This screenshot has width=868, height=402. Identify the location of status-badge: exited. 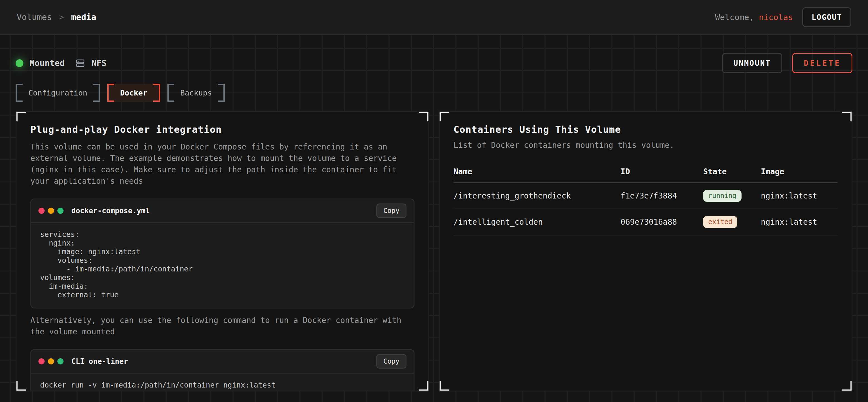
(720, 222).